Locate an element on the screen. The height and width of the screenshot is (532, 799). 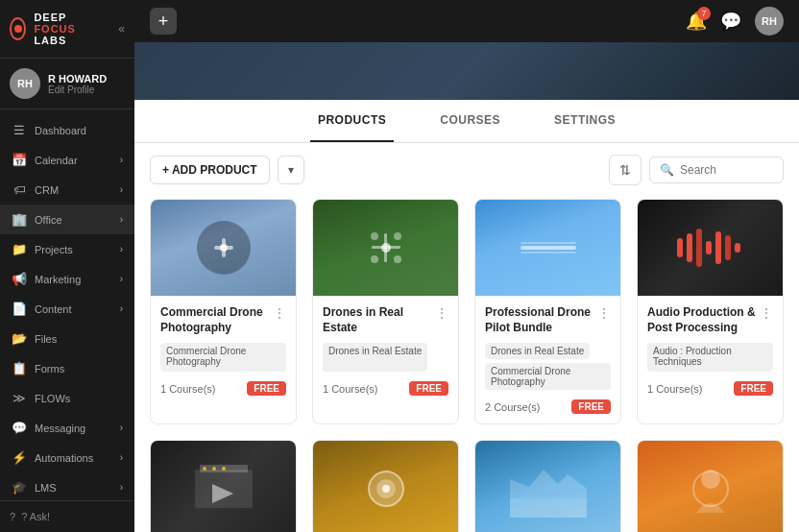
add-button: + is located at coordinates (163, 21).